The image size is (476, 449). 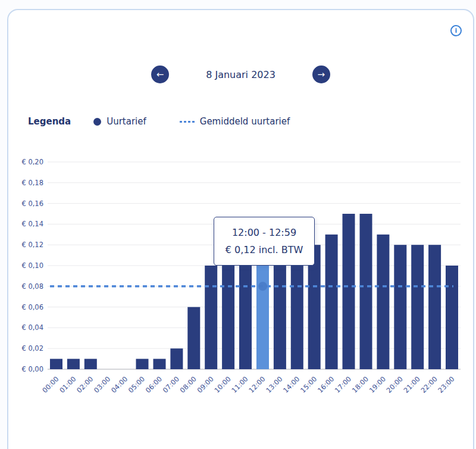 What do you see at coordinates (292, 385) in the screenshot?
I see `x-axis-label: 14:00` at bounding box center [292, 385].